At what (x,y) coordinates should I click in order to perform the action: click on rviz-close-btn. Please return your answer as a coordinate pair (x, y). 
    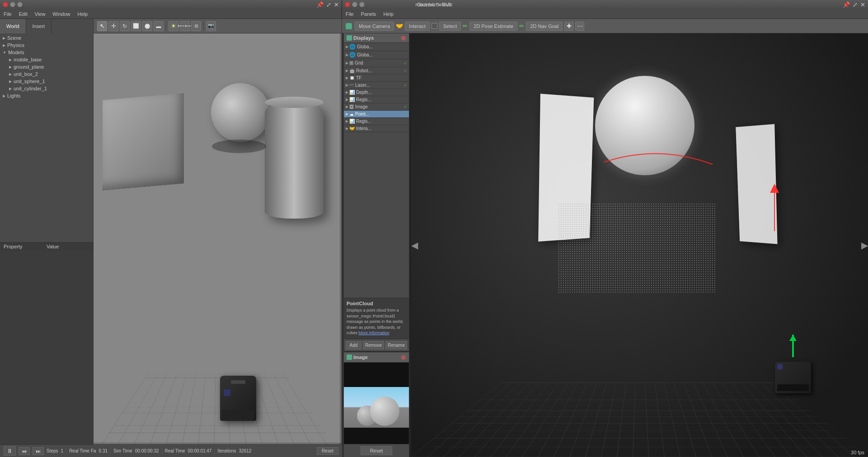
    Looking at the image, I should click on (347, 5).